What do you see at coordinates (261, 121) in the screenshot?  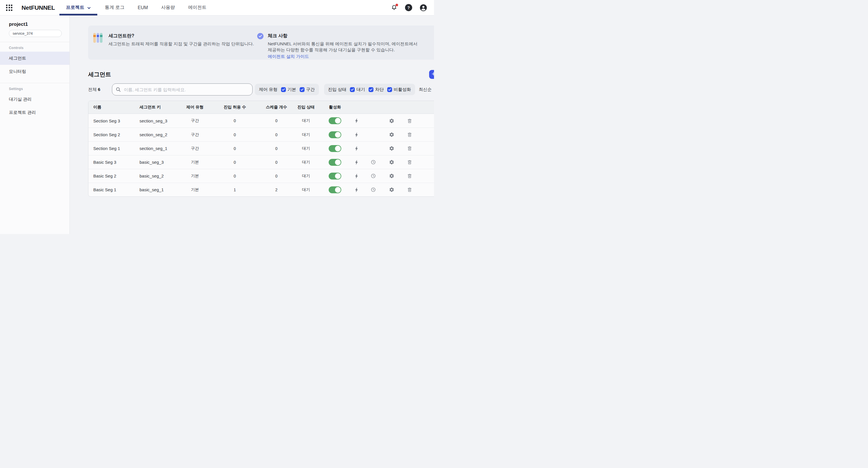 I see `table-row: Section Seg 3section_seg_3구간00대기` at bounding box center [261, 121].